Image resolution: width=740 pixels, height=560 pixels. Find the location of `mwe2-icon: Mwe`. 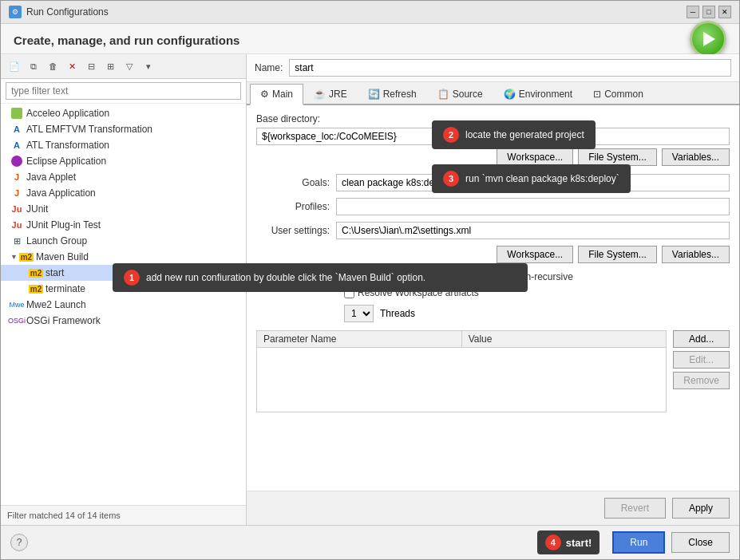

mwe2-icon: Mwe is located at coordinates (17, 305).